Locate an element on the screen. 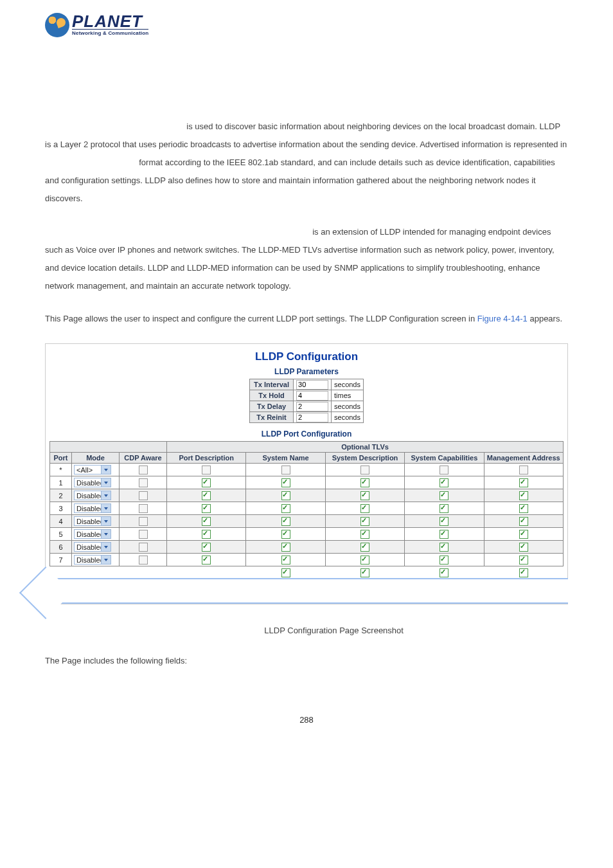  figure-caption: Figure 4-14-1: LLDP Configuration Page S… is located at coordinates (306, 631).